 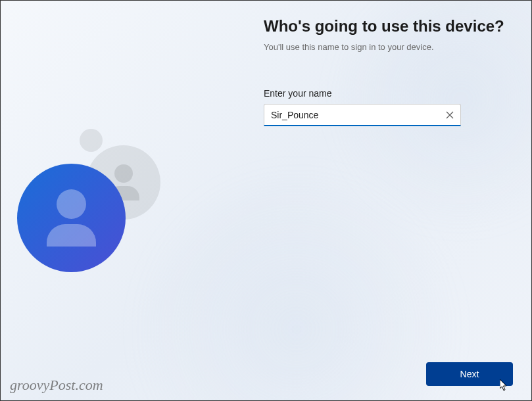 I want to click on page-subtitle: You'll use this name to sign in to your …, so click(x=389, y=47).